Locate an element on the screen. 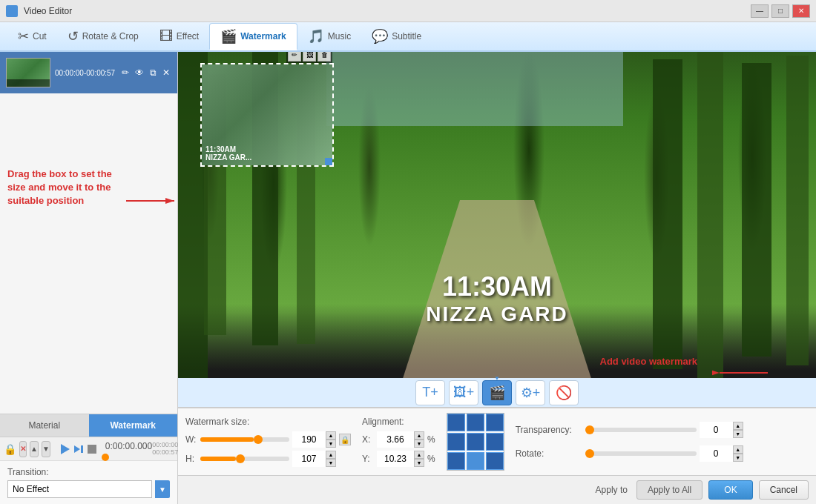 Image resolution: width=816 pixels, height=504 pixels. add-video-watermark-button: 🎬 is located at coordinates (497, 393).